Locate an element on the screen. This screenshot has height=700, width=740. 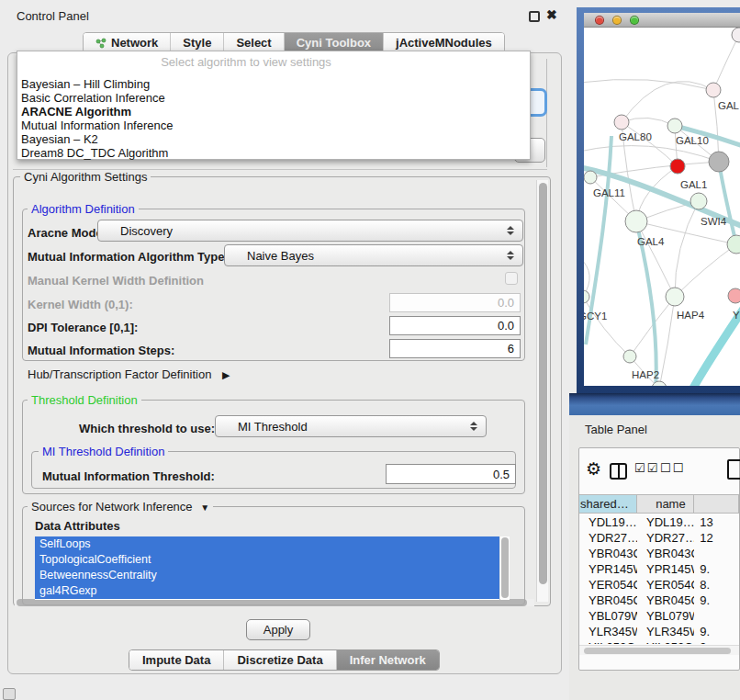
float-window-icon is located at coordinates (534, 17).